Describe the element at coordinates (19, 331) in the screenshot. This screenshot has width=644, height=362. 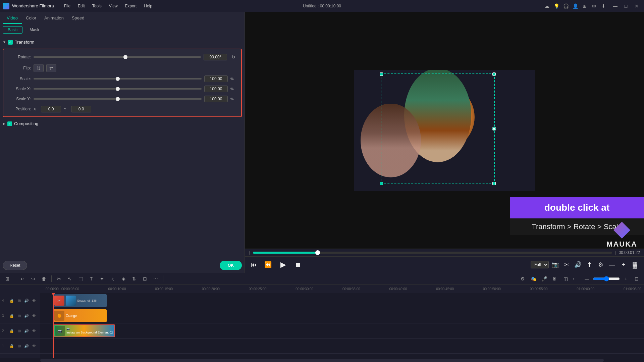
I see `track-group-2: ⊞` at that location.